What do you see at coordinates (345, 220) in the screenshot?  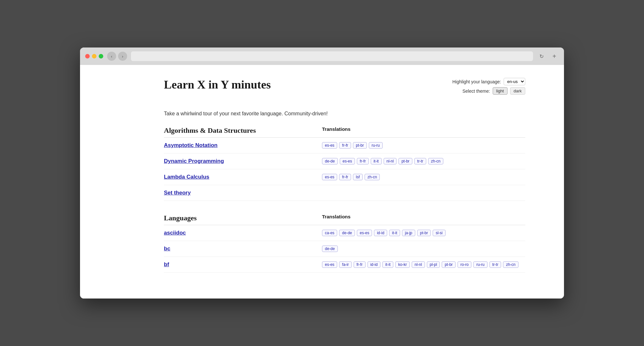 I see `languages-section-header: Languages Translations` at bounding box center [345, 220].